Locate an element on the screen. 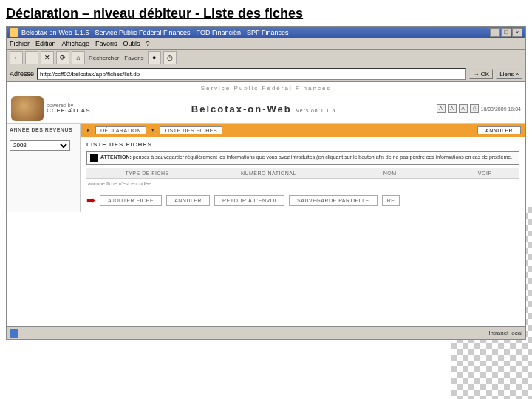  sidebar: ANNÉE DES REVENUS 2008 is located at coordinates (44, 168).